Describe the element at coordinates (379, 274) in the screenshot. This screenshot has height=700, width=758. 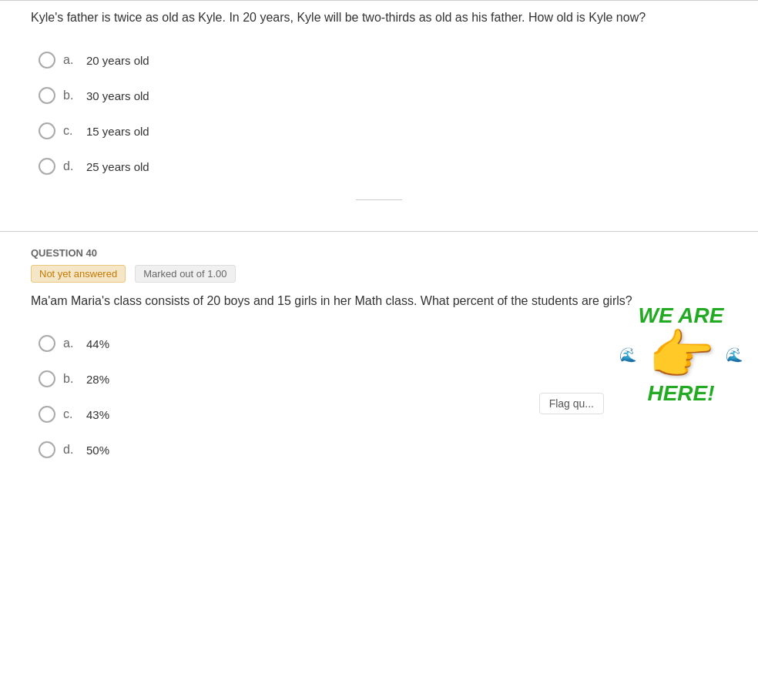
I see `q40-meta: Not yet answered Marked out of 1.00` at that location.